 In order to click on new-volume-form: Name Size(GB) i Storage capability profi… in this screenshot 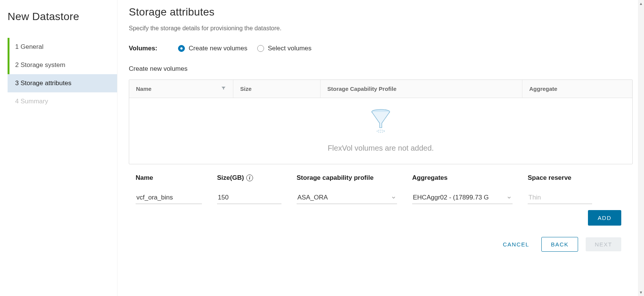, I will do `click(381, 189)`.